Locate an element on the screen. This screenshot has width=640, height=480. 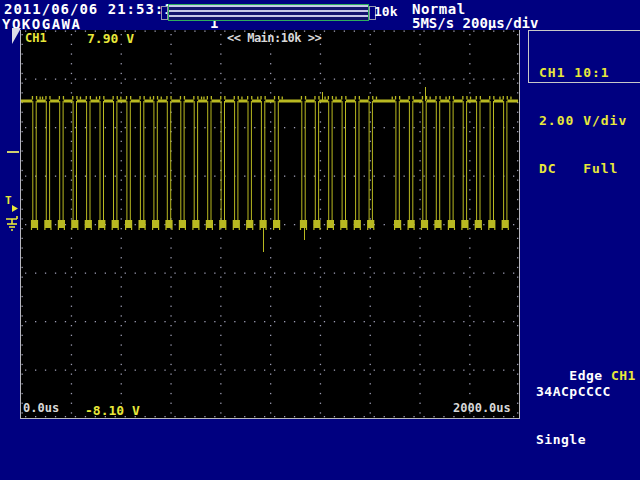
channel-probe-setting: CH1 10:1 is located at coordinates (590, 73).